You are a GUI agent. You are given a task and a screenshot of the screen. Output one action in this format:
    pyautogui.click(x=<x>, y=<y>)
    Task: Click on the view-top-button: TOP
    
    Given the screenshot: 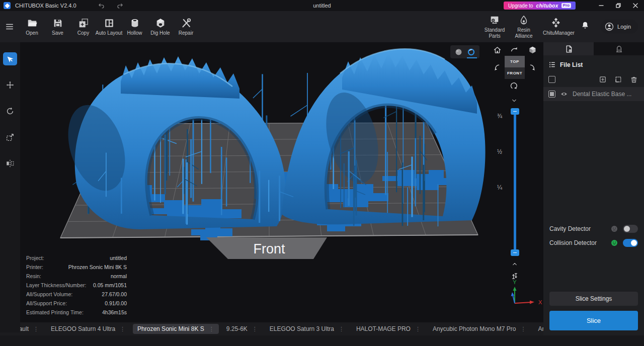 What is the action you would take?
    pyautogui.click(x=515, y=61)
    